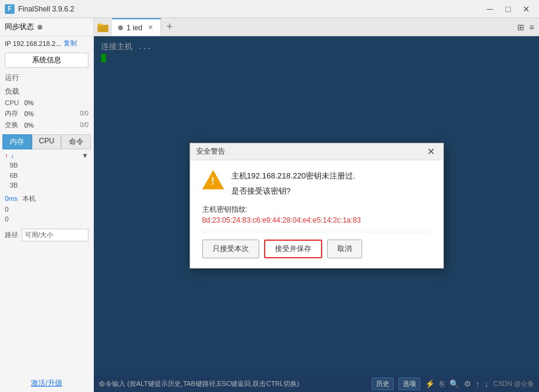 The height and width of the screenshot is (392, 539). I want to click on dialog-buttons: 只接受本次 接受并保存 取消, so click(317, 245).